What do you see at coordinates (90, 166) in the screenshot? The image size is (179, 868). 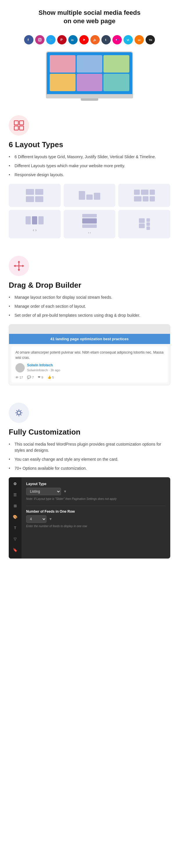 I see `bullet-item: Different Layouts types which make your …` at bounding box center [90, 166].